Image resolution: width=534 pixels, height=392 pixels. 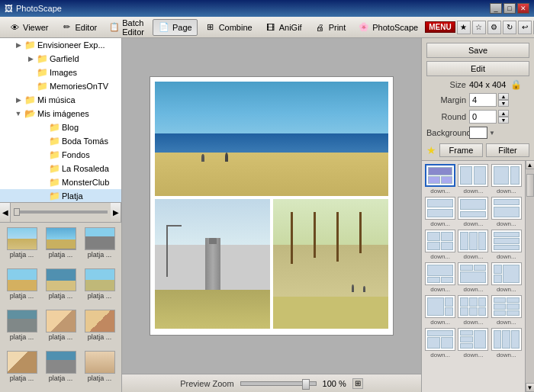 I want to click on toolbar-anigif: 🎞 AniGif, so click(x=284, y=27).